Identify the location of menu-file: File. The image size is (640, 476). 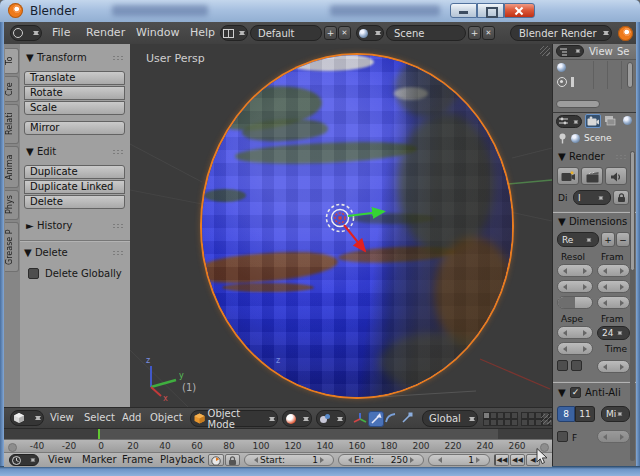
(61, 33).